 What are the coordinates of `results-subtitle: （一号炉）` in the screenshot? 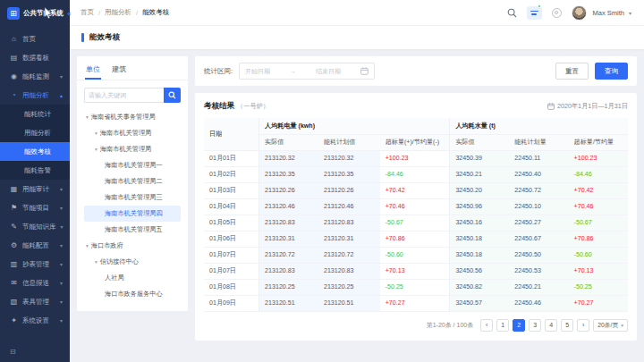 It's located at (253, 106).